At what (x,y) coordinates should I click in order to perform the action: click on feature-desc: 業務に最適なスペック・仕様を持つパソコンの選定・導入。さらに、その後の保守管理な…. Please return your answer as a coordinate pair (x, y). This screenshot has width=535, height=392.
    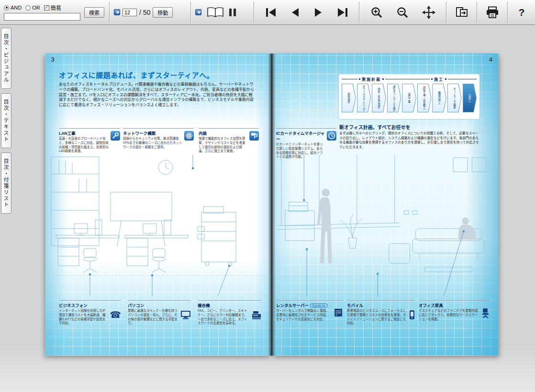
    Looking at the image, I should click on (153, 317).